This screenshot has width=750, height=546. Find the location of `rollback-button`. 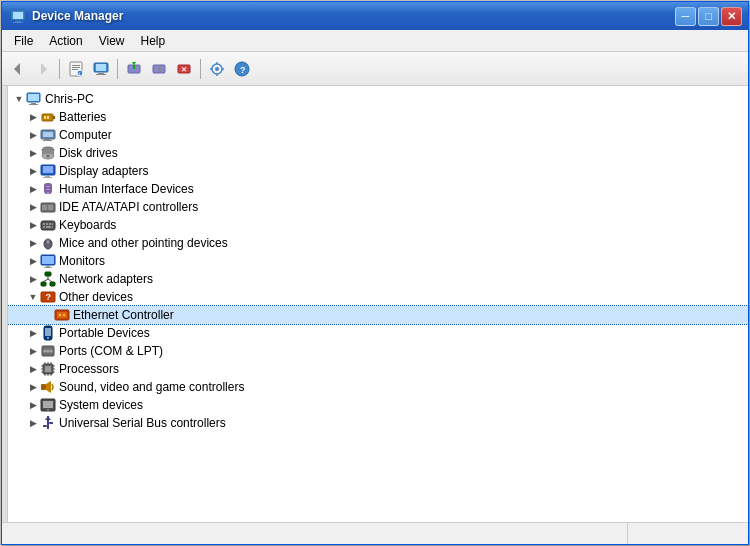

rollback-button is located at coordinates (159, 69).